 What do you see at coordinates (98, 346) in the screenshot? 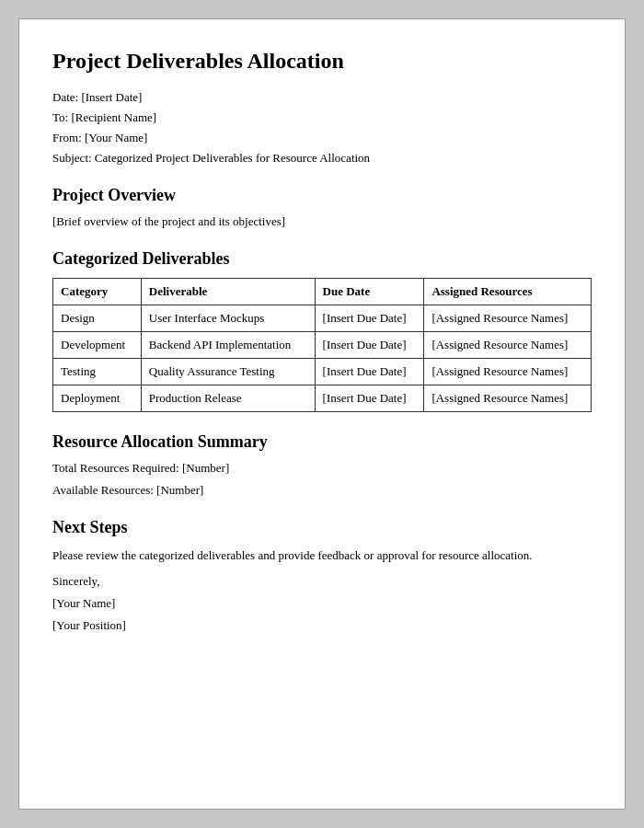
I see `cell-category: Development` at bounding box center [98, 346].